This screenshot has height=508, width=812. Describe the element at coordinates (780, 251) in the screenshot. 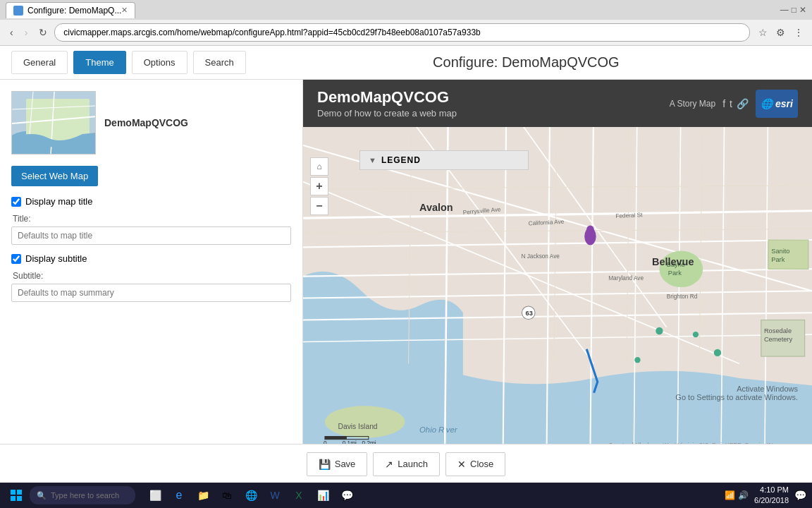

I see `svg-text: Sanito` at that location.